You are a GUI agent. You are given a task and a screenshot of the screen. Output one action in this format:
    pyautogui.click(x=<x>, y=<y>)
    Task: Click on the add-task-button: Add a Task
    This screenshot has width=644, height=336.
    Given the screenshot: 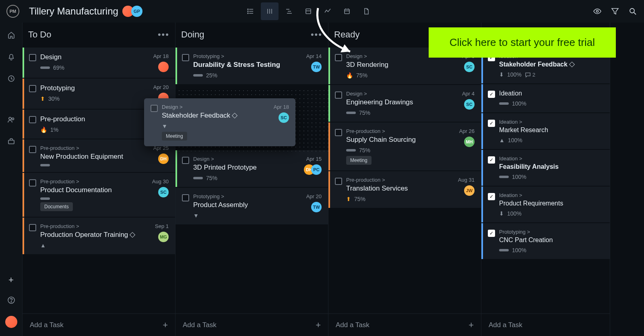 What is the action you would take?
    pyautogui.click(x=546, y=325)
    